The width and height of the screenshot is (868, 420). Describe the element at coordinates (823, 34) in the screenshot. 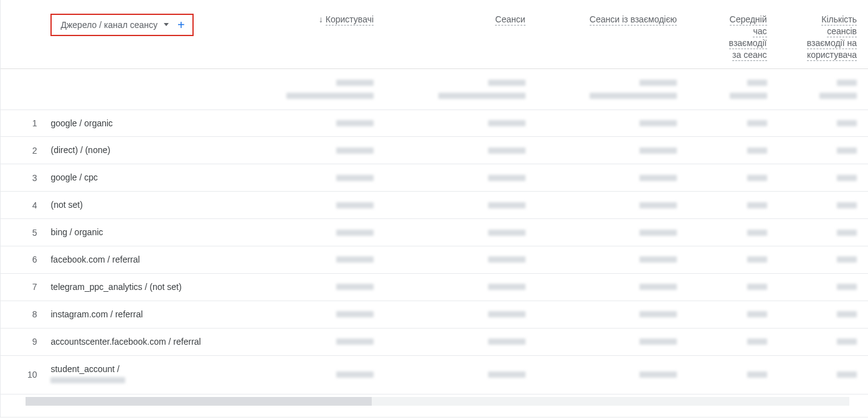

I see `column-sessions-per-user: Кількість сеансів взаємодії на користува…` at that location.